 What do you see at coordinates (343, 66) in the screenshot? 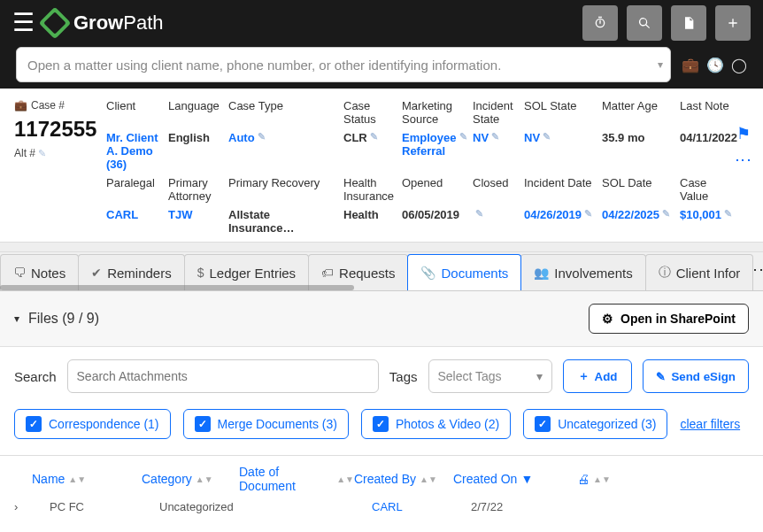
I see `matter-search-input` at bounding box center [343, 66].